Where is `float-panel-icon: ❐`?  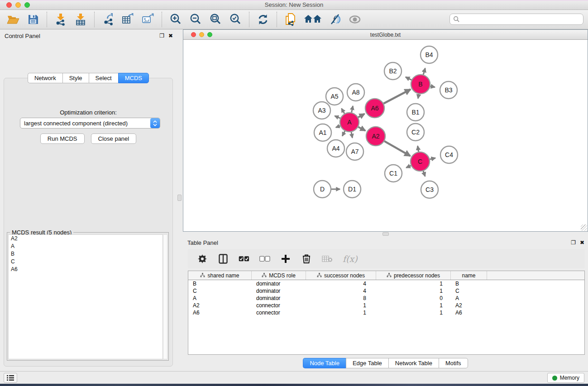 float-panel-icon: ❐ is located at coordinates (162, 36).